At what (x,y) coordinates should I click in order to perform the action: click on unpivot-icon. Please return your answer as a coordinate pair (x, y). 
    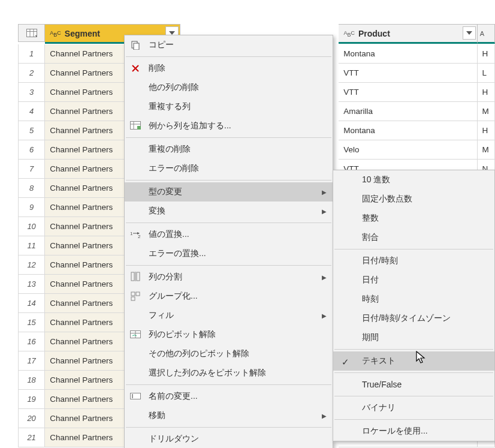
    Looking at the image, I should click on (135, 335).